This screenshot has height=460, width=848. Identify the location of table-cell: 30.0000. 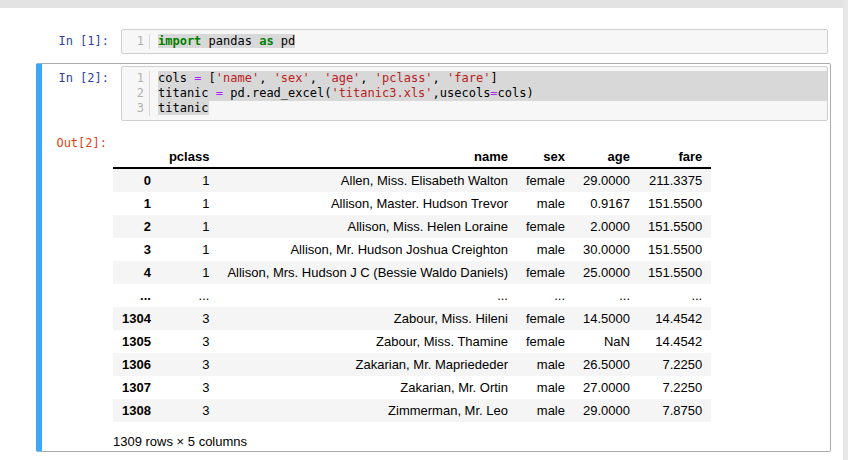
(606, 250).